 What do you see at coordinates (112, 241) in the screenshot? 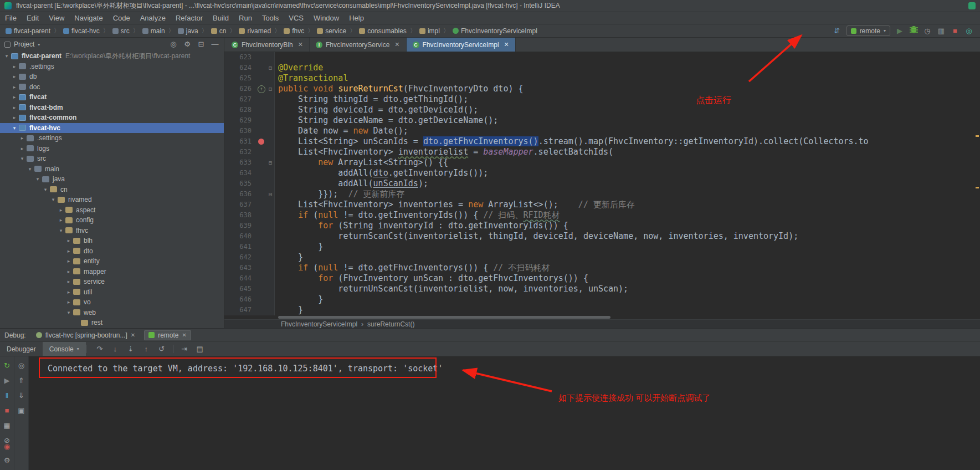
I see `tree-item-blh: ▸blh` at bounding box center [112, 241].